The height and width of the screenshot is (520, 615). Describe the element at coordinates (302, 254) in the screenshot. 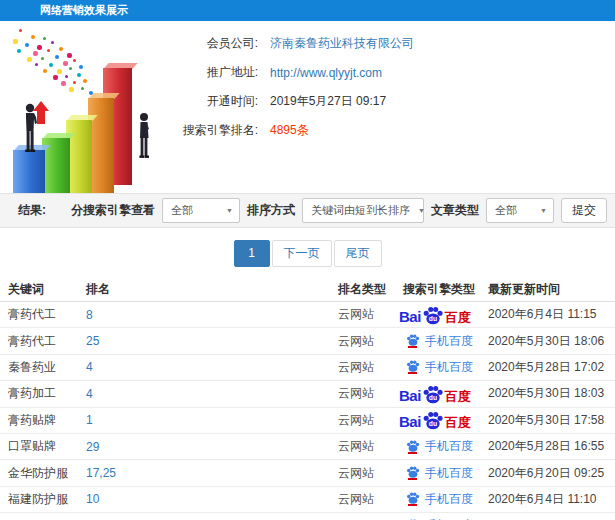

I see `next-page-button: 下一页` at that location.